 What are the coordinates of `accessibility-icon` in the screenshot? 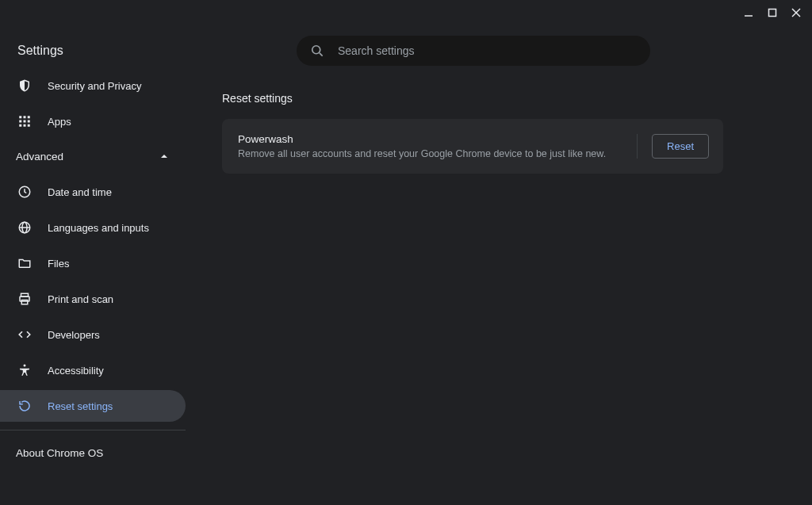 It's located at (25, 370).